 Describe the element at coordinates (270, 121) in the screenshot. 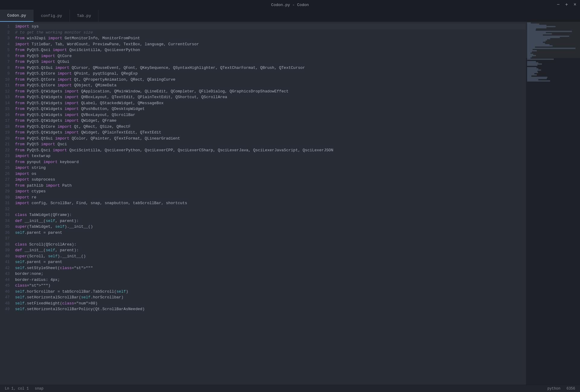

I see `code-line: from PyQt5.QtWidgets import QWidget, QFr…` at that location.